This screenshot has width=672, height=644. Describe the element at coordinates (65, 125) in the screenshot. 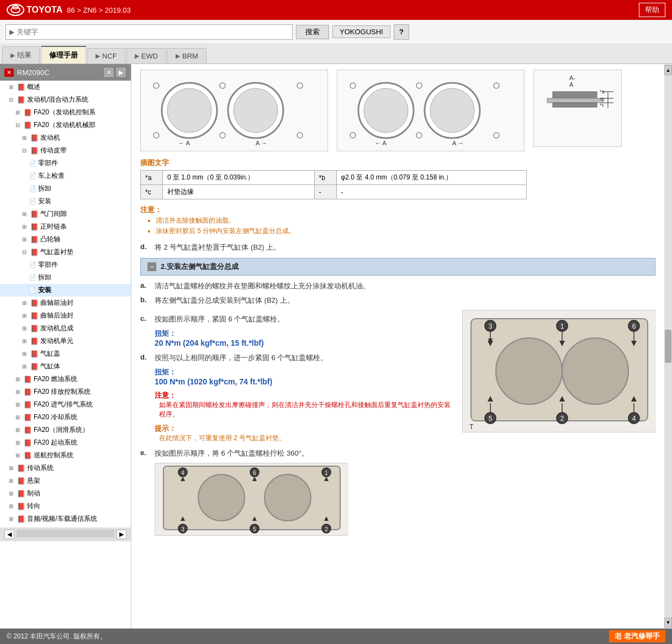

I see `sidebar-item-fa20-mechanical: ⊟ 📕 FA20（发动机机械部` at that location.